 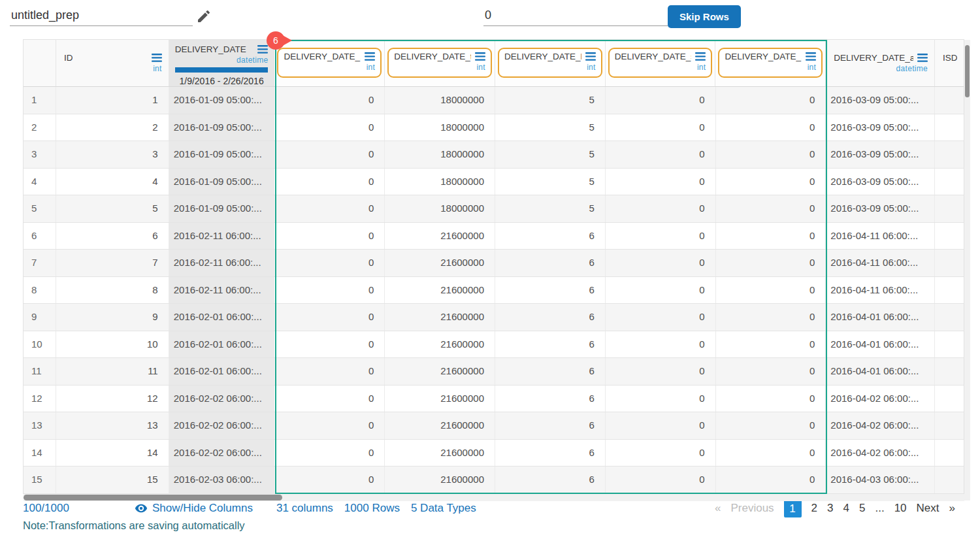 What do you see at coordinates (440, 63) in the screenshot?
I see `selected-column-box: DELIVERY_DATE_ti... int` at bounding box center [440, 63].